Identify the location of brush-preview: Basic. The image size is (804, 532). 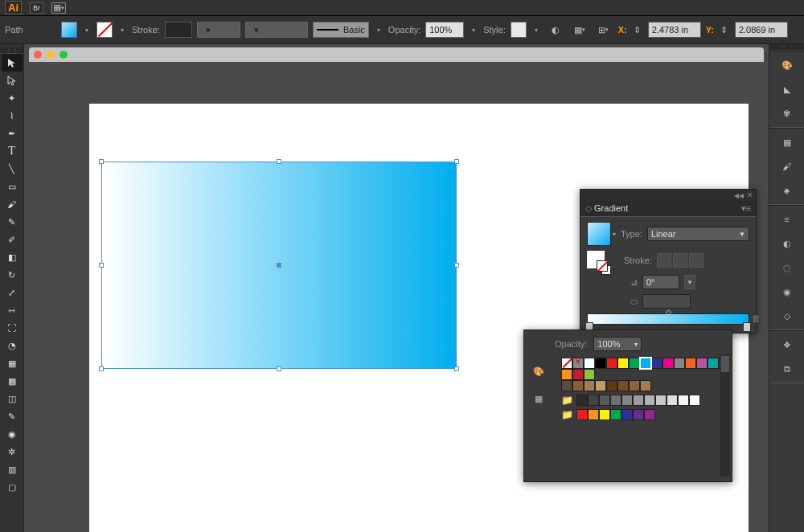
(341, 30).